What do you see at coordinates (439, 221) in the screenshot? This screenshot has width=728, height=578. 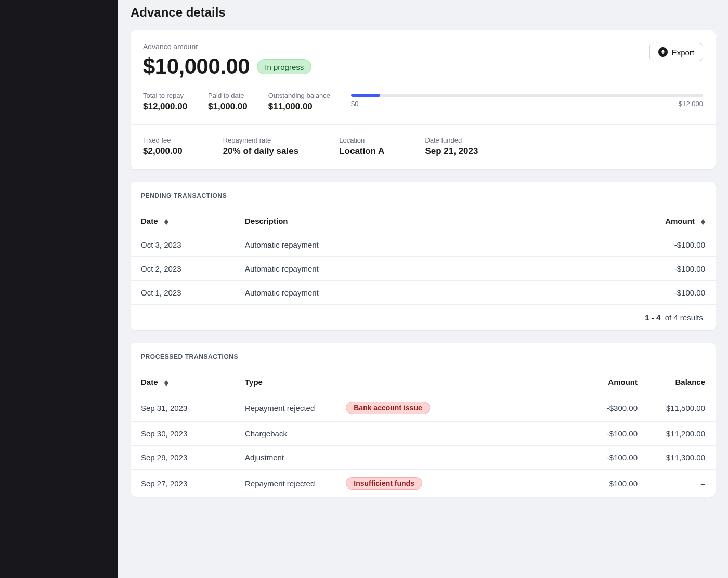 I see `pending-col-description: Description` at bounding box center [439, 221].